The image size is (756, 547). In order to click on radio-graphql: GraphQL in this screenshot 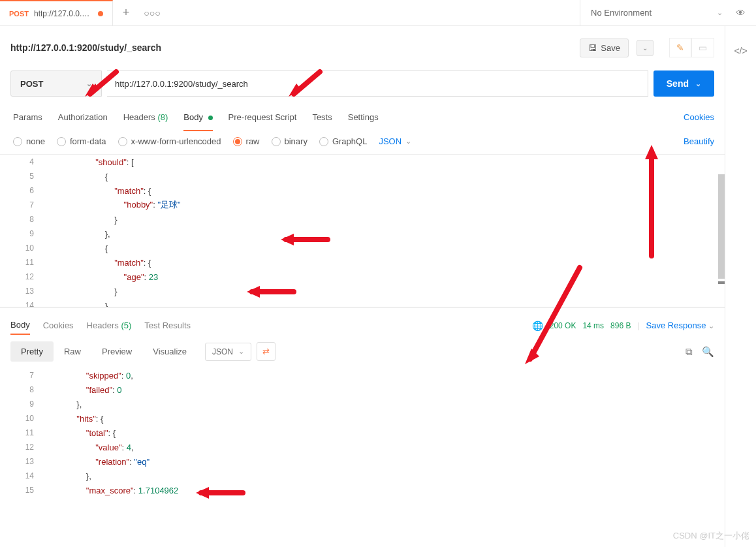, I will do `click(343, 141)`.